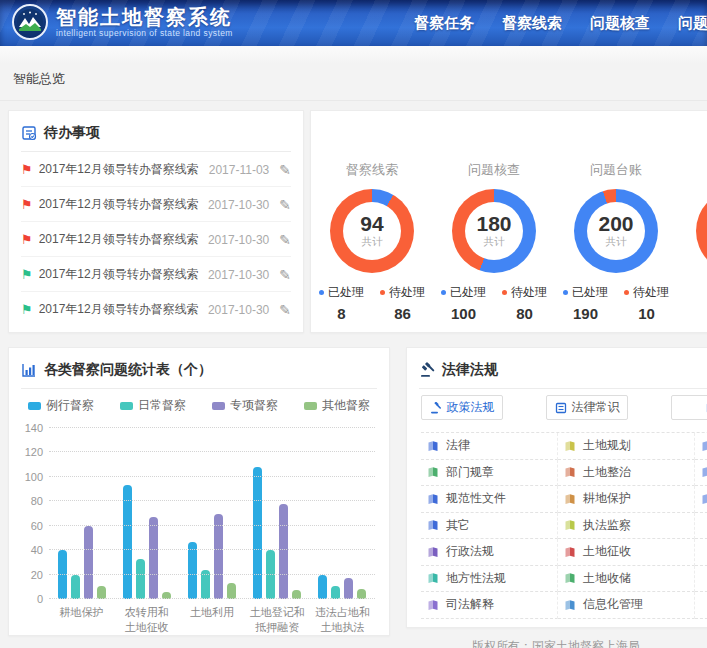 The height and width of the screenshot is (648, 707). I want to click on main-nav: 督察任务督察线索问题核查问题台账, so click(560, 23).